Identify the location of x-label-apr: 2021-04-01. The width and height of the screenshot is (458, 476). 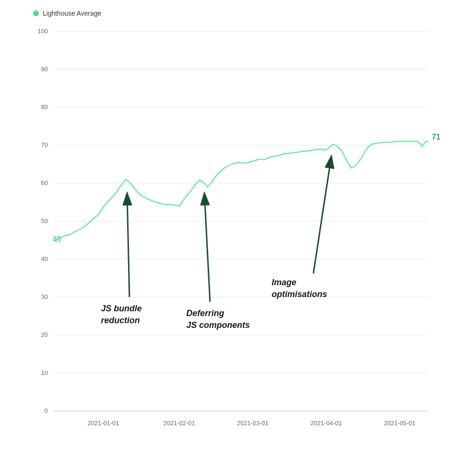
(326, 423).